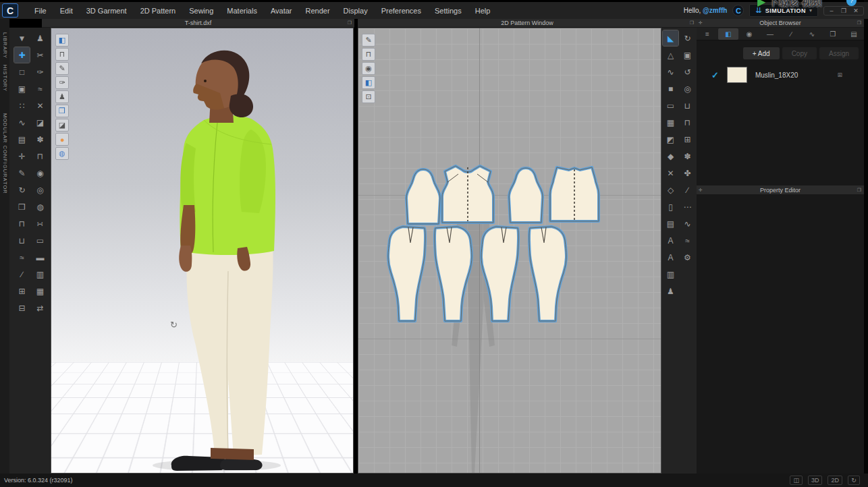 The width and height of the screenshot is (868, 487). Describe the element at coordinates (22, 308) in the screenshot. I see `garment-single-icon: ⊟` at that location.